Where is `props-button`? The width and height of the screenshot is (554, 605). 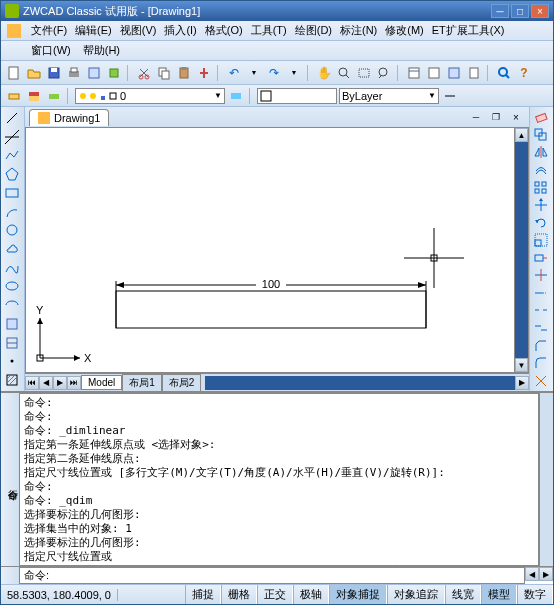 props-button is located at coordinates (414, 73).